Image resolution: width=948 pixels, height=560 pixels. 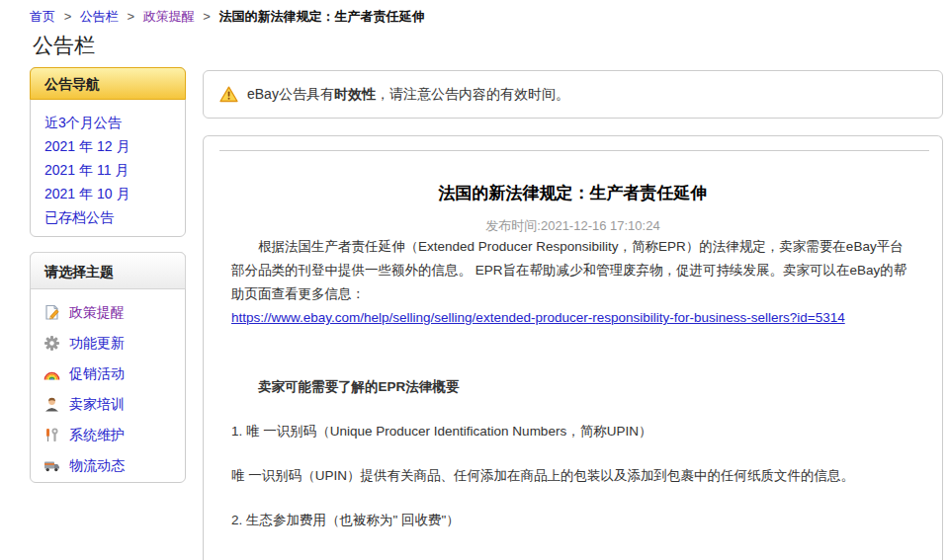 What do you see at coordinates (108, 170) in the screenshot?
I see `sidebar-link-2021-11: 2021 年 11 月` at bounding box center [108, 170].